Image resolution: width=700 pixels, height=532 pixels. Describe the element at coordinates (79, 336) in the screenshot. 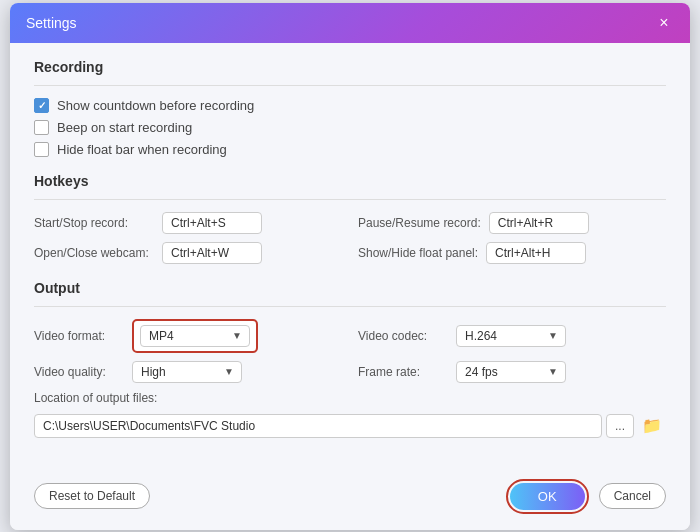

I see `video-format-label: Video format:` at that location.